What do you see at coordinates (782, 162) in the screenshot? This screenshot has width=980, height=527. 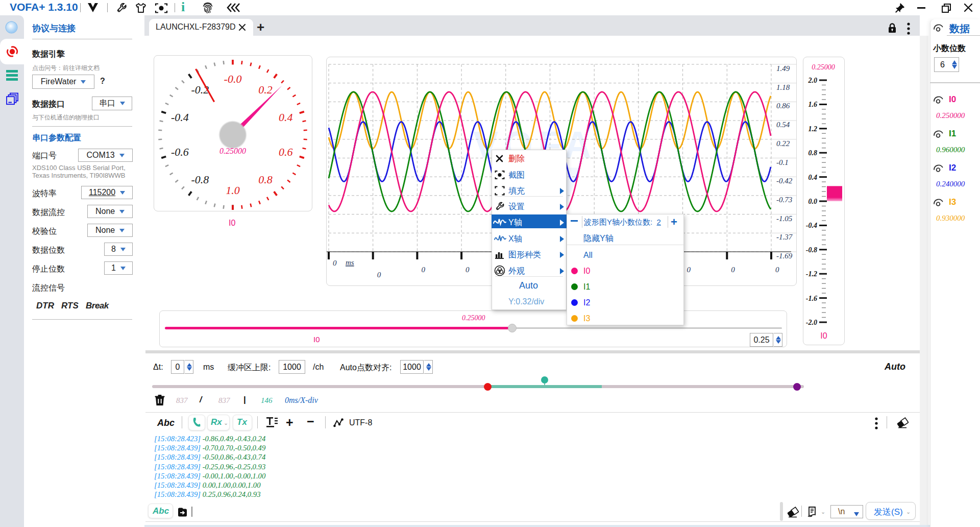 I see `svg-text: -0.1` at bounding box center [782, 162].